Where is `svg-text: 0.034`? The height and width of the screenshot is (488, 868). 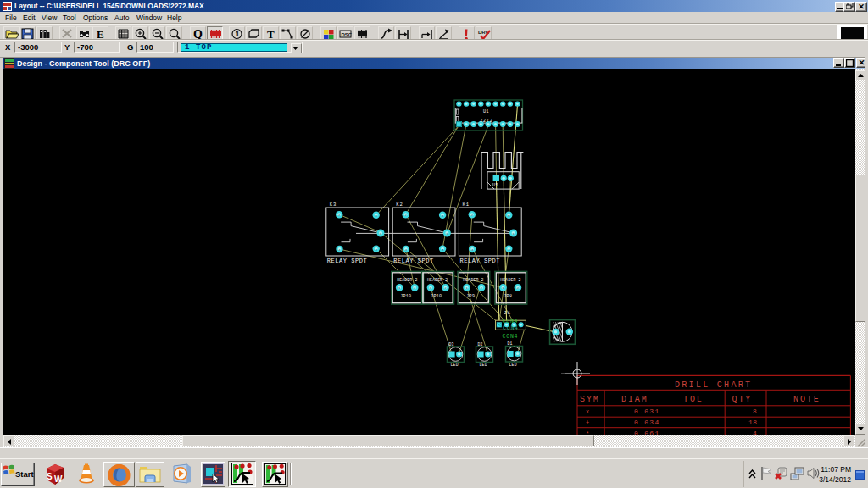
svg-text: 0.034 is located at coordinates (648, 422).